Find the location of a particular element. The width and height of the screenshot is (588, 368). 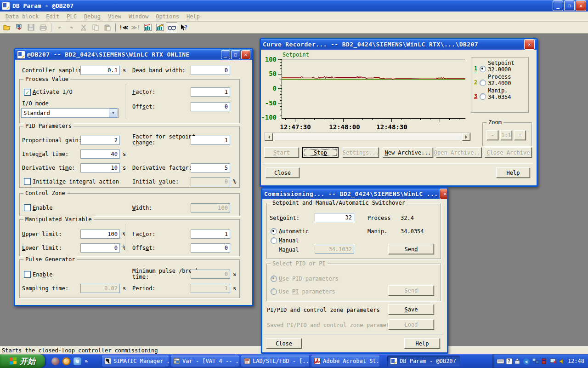

stop-button: Stop is located at coordinates (321, 153).